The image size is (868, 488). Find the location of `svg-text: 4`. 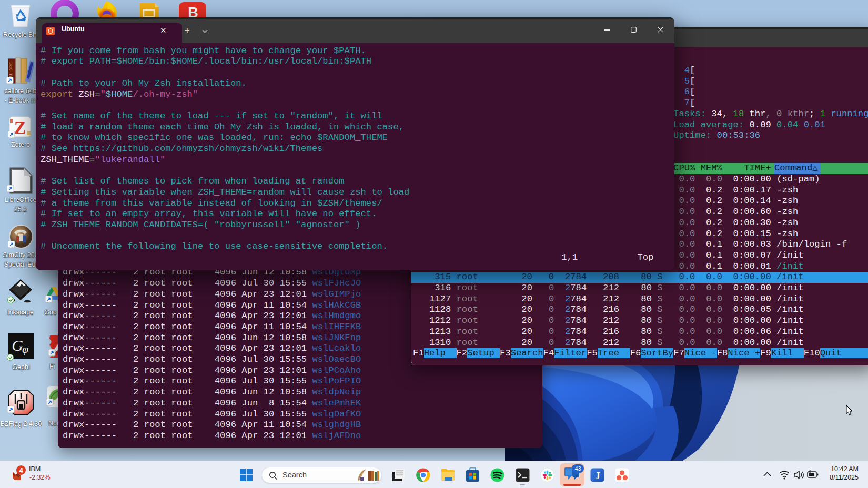

svg-text: 4 is located at coordinates (21, 470).